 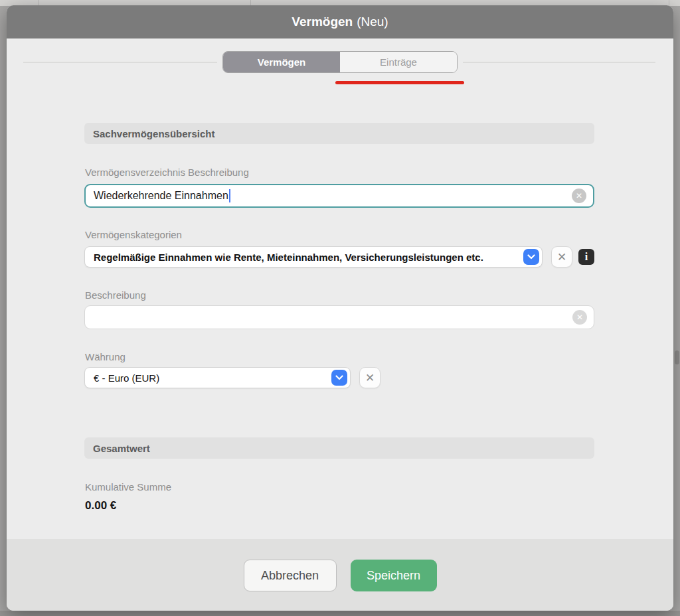 What do you see at coordinates (340, 613) in the screenshot?
I see `background-bottom-strip` at bounding box center [340, 613].